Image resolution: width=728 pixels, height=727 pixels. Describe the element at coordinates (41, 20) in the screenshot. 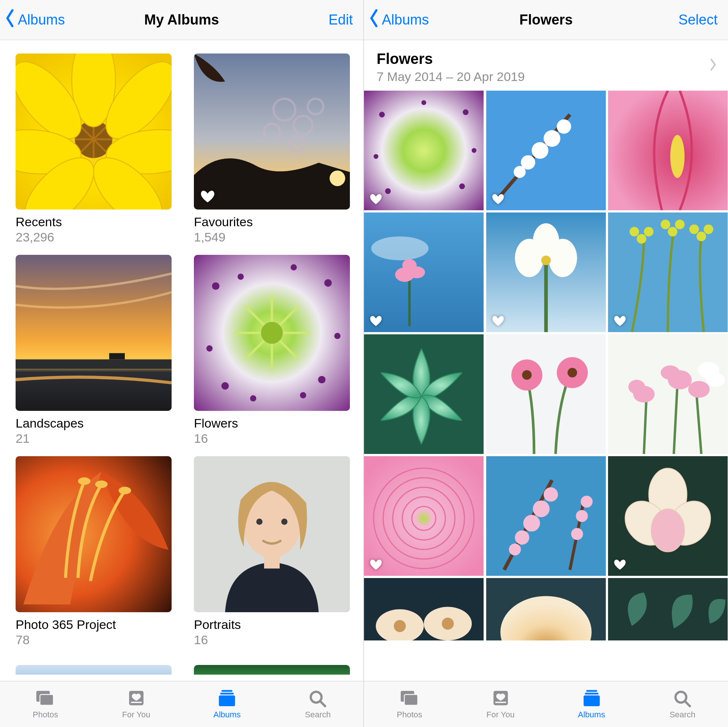

I see `back-label: Albums` at that location.